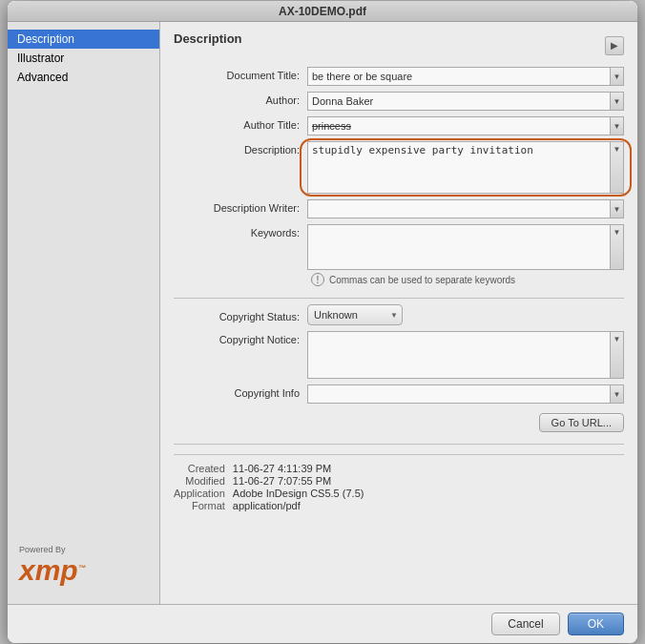 This screenshot has height=644, width=645. I want to click on document-title-arrow: ▼, so click(617, 76).